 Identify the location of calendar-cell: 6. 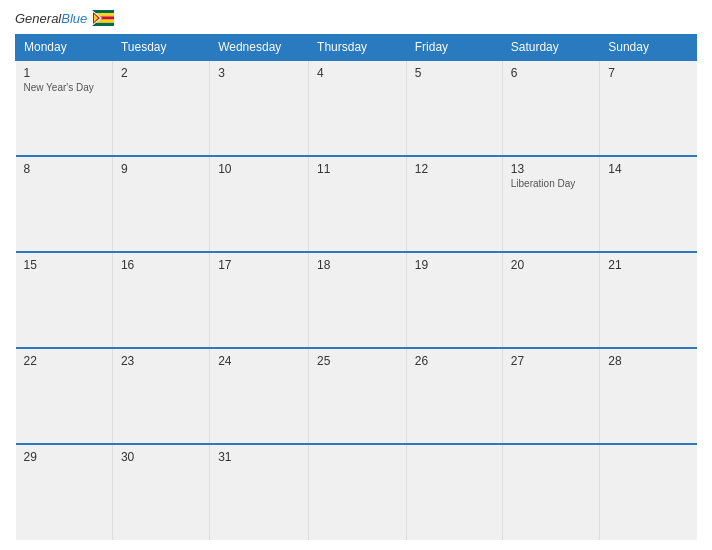
(550, 108).